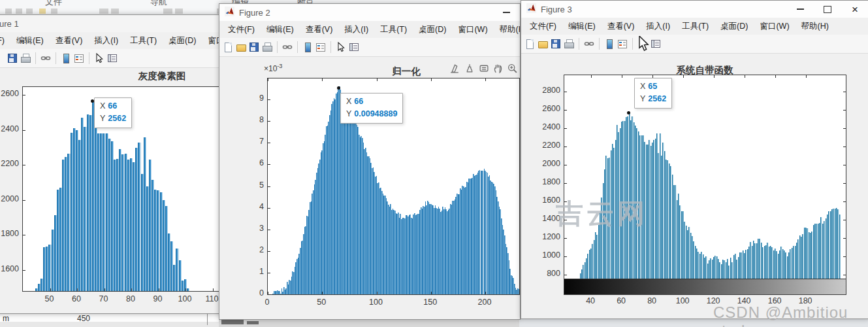 This screenshot has height=327, width=868. I want to click on zoom-in-icon, so click(512, 68).